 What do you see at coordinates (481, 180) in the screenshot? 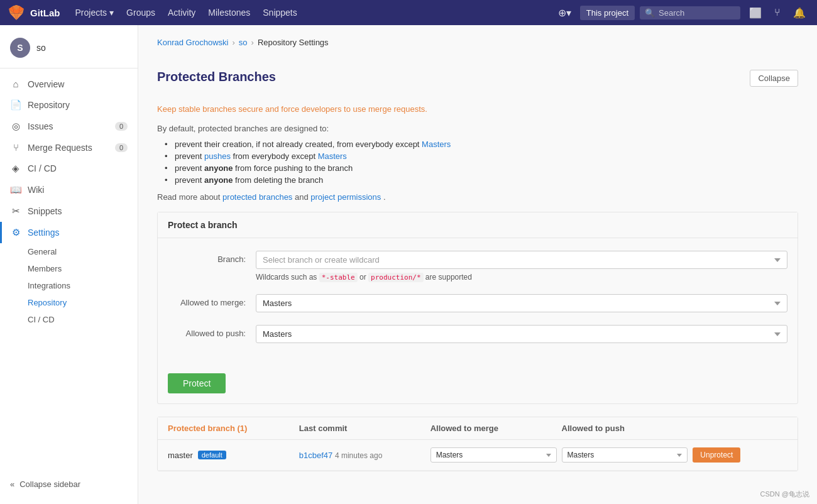
I see `list-item: prevent anyone from deleting the branch` at bounding box center [481, 180].